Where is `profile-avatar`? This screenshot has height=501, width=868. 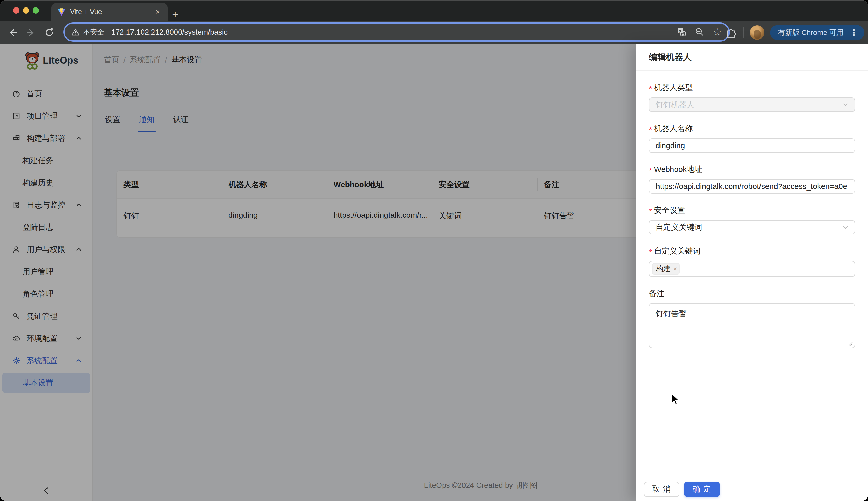 profile-avatar is located at coordinates (757, 33).